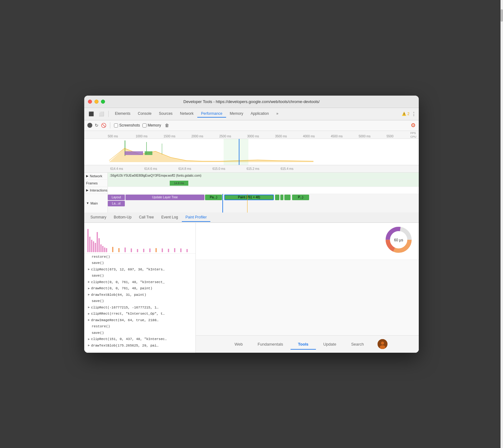 The image size is (503, 448). What do you see at coordinates (90, 125) in the screenshot?
I see `record-button` at bounding box center [90, 125].